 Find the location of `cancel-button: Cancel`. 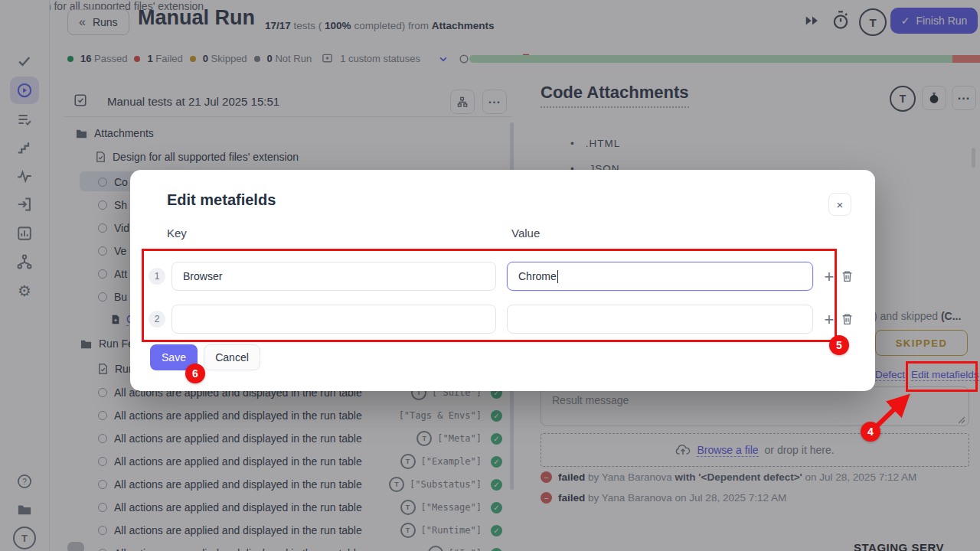

cancel-button: Cancel is located at coordinates (232, 357).